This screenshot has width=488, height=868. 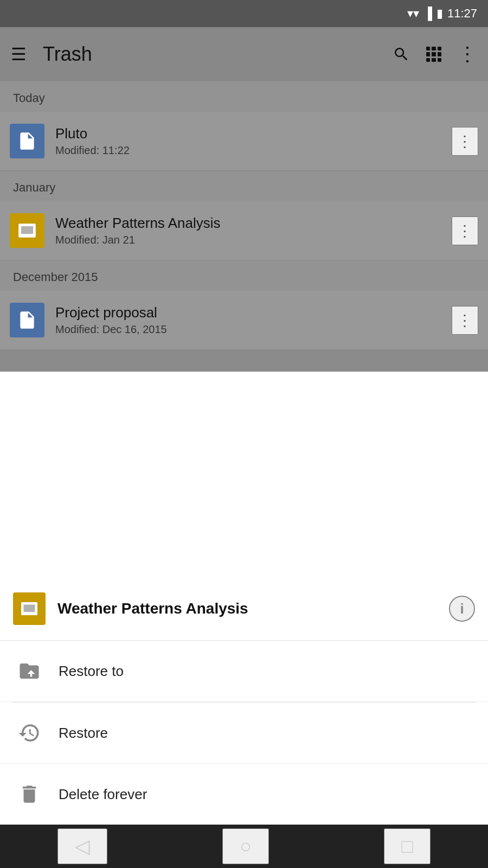 I want to click on menu-button: ☰, so click(x=18, y=54).